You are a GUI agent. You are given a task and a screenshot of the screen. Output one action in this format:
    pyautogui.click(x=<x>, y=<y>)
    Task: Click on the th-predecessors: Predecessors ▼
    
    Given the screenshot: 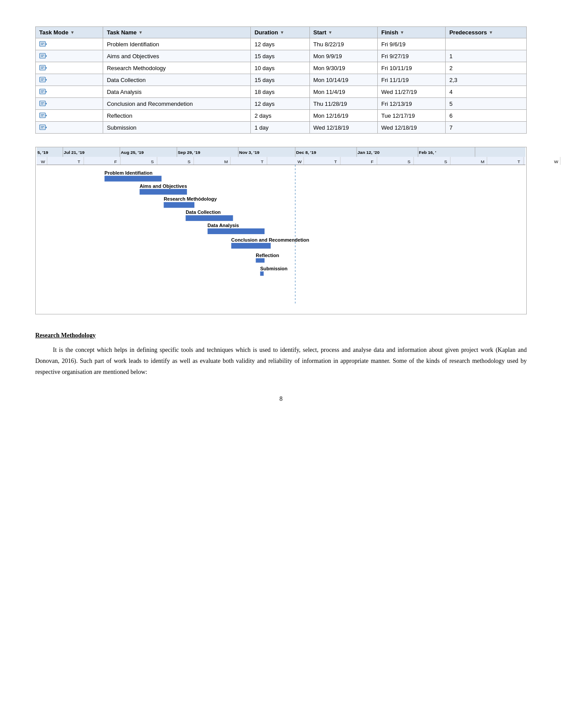 What is the action you would take?
    pyautogui.click(x=486, y=33)
    